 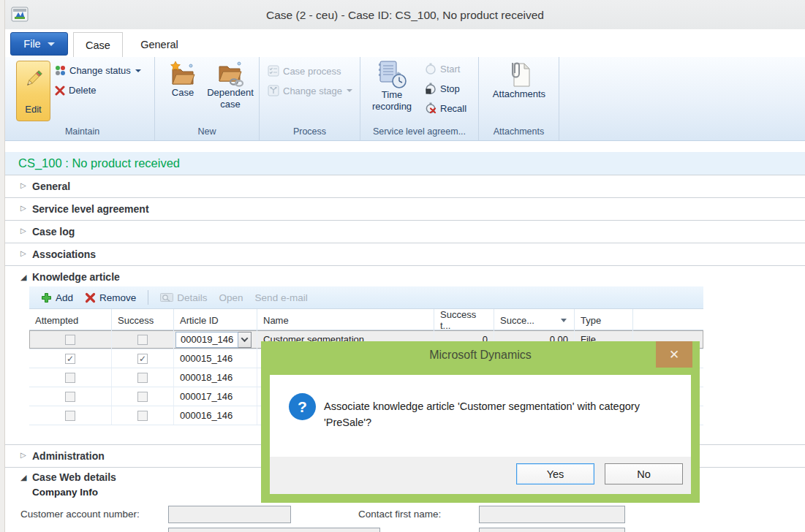 I want to click on customer-account-number-label: Customer account number:, so click(x=80, y=514).